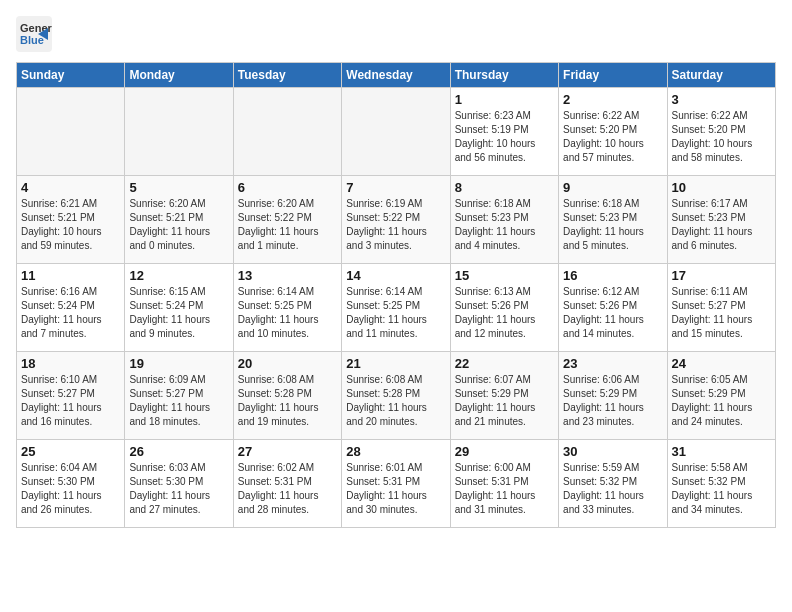 Image resolution: width=792 pixels, height=612 pixels. What do you see at coordinates (287, 220) in the screenshot?
I see `calendar-cell: 6 Sunrise: 6:20 AMSunset: 5:22 PMDayligh…` at bounding box center [287, 220].